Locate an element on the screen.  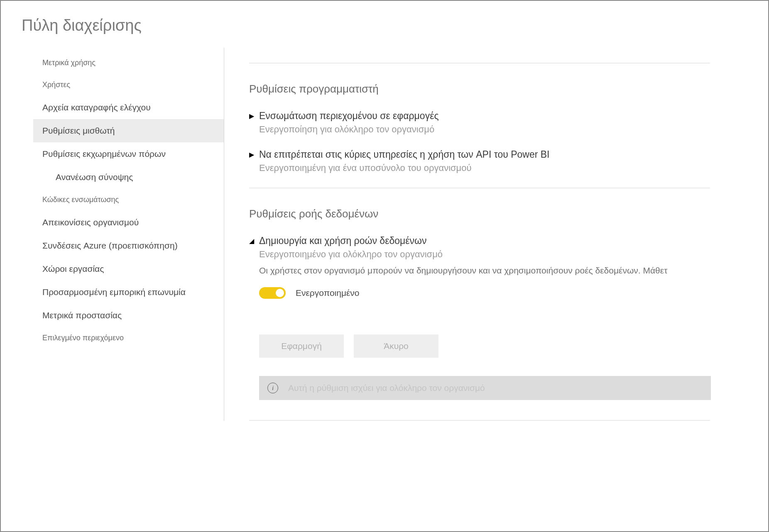
setting-title: Δημιουργία και χρήση ροών δεδομένων is located at coordinates (514, 241).